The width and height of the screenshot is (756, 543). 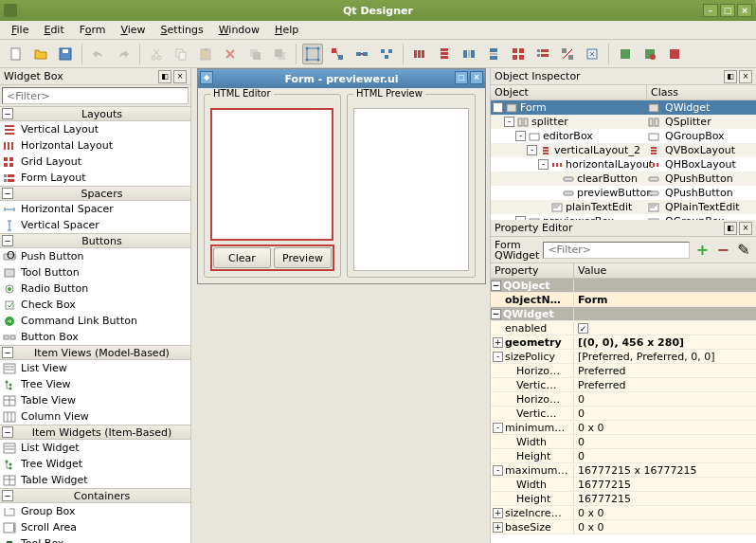 What do you see at coordinates (182, 30) in the screenshot?
I see `menu-settings: Settings` at bounding box center [182, 30].